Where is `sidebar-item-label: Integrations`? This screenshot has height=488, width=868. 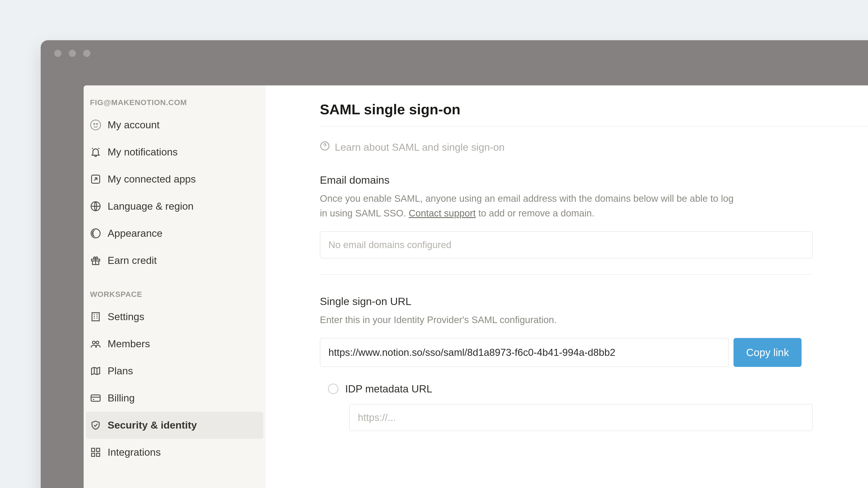 sidebar-item-label: Integrations is located at coordinates (134, 452).